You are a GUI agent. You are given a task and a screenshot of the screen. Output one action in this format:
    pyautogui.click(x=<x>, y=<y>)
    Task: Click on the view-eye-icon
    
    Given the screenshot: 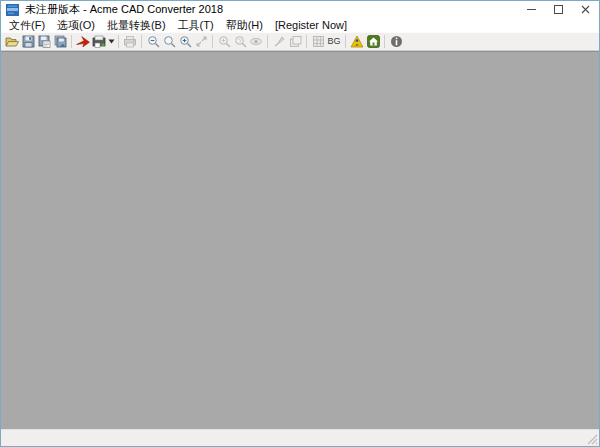 What is the action you would take?
    pyautogui.click(x=256, y=42)
    